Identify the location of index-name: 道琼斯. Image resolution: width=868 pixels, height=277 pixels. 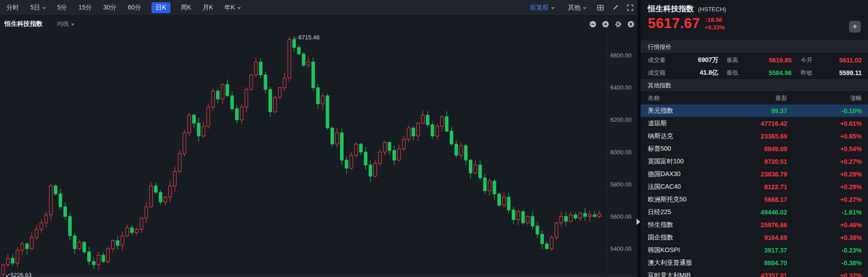
(684, 124).